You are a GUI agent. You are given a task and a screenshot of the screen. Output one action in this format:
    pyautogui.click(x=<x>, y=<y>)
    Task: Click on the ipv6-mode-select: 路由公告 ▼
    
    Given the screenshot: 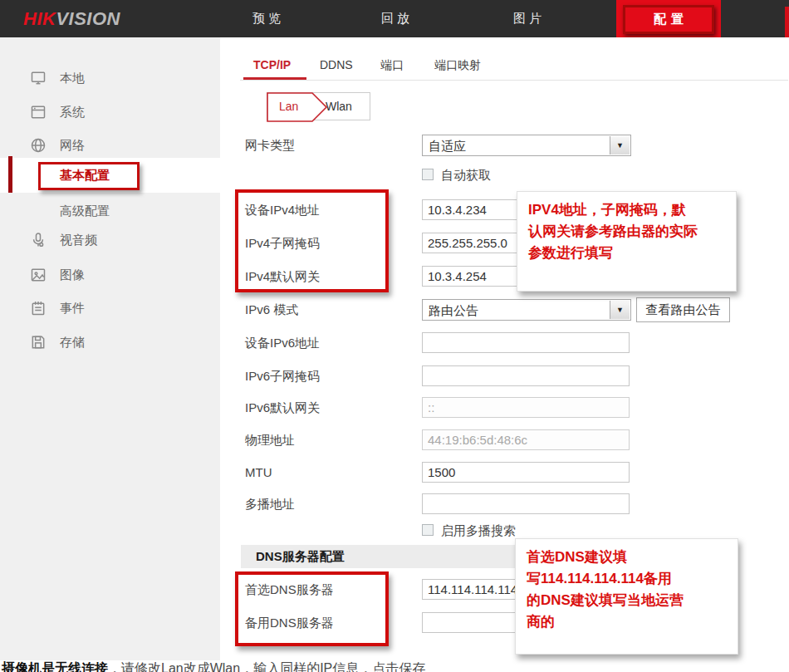 What is the action you would take?
    pyautogui.click(x=527, y=310)
    